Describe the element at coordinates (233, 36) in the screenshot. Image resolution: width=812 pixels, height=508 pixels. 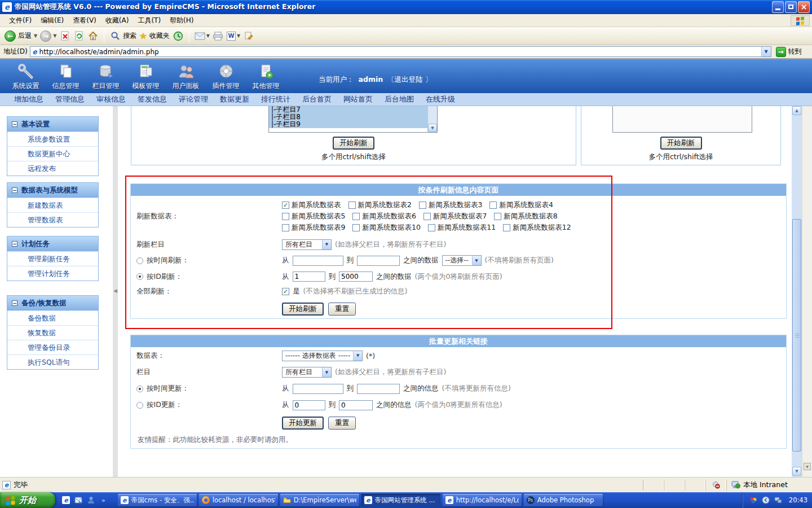
I see `edit-with-word-button: W ▼` at that location.